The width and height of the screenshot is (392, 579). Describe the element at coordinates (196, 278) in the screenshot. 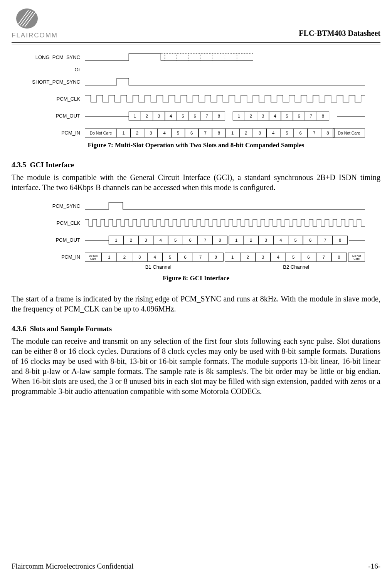

I see `figure-8-caption: Figure 8: GCI Interface` at that location.